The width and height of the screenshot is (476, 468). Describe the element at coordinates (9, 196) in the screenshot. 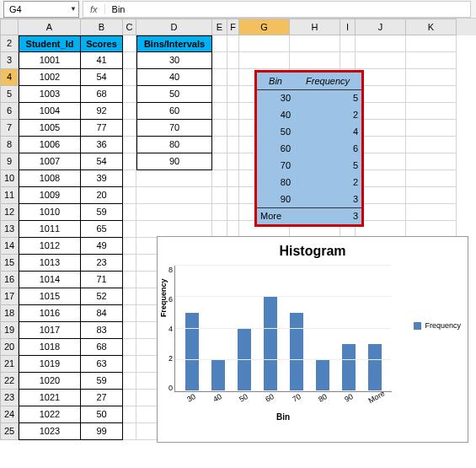

I see `row-header: 11` at that location.